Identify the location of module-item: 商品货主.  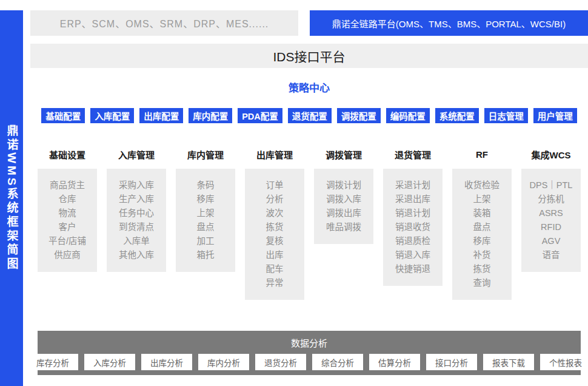
(67, 186).